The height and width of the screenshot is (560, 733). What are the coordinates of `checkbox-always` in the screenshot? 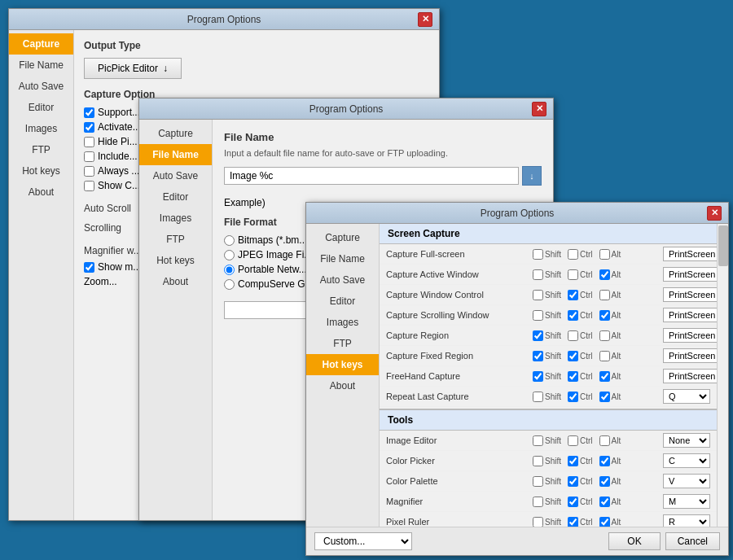 It's located at (90, 171).